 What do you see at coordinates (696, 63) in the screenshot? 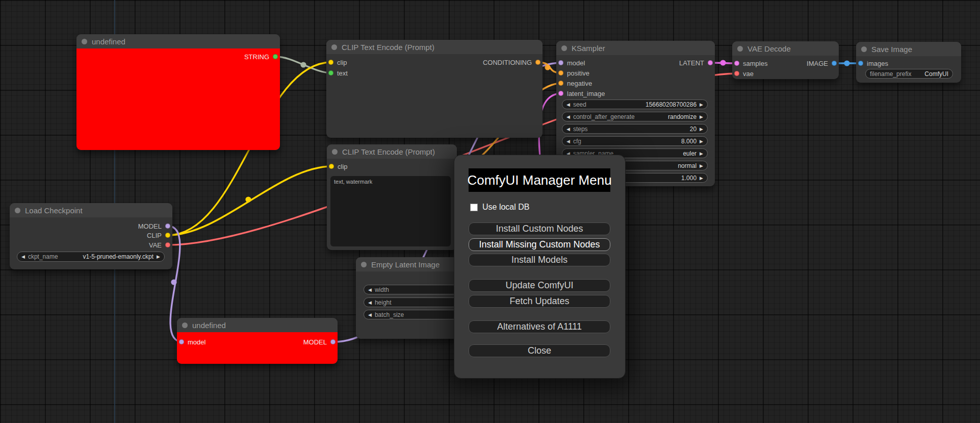
I see `output-slot-latent: LATENT` at bounding box center [696, 63].